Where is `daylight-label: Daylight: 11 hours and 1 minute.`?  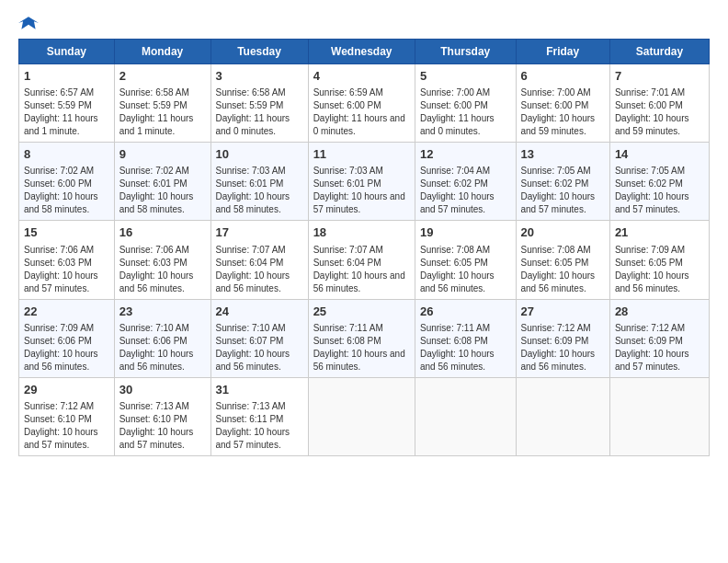
daylight-label: Daylight: 11 hours and 1 minute. is located at coordinates (61, 125).